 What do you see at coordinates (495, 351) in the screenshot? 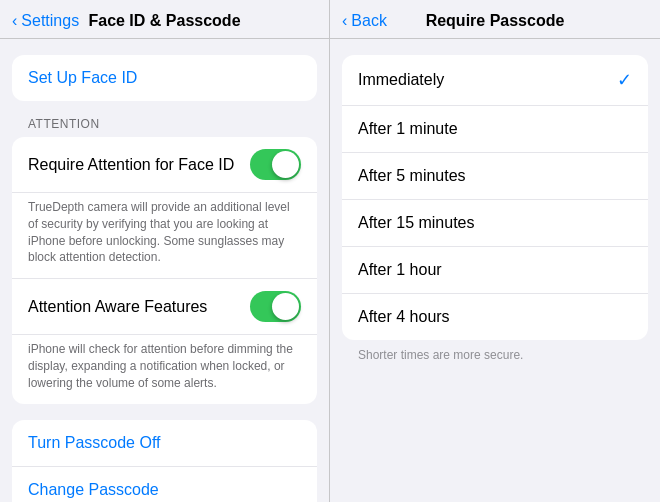
I see `secure-note: Shorter times are more secure.` at bounding box center [495, 351].